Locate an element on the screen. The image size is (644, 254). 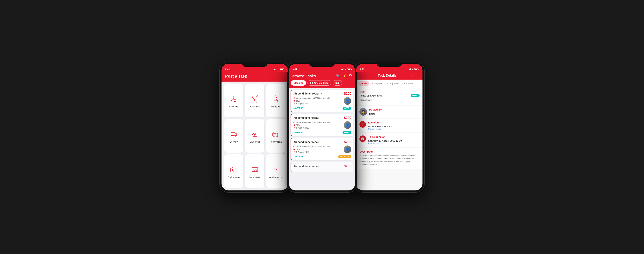
posted-by-label: Posted By is located at coordinates (376, 110).